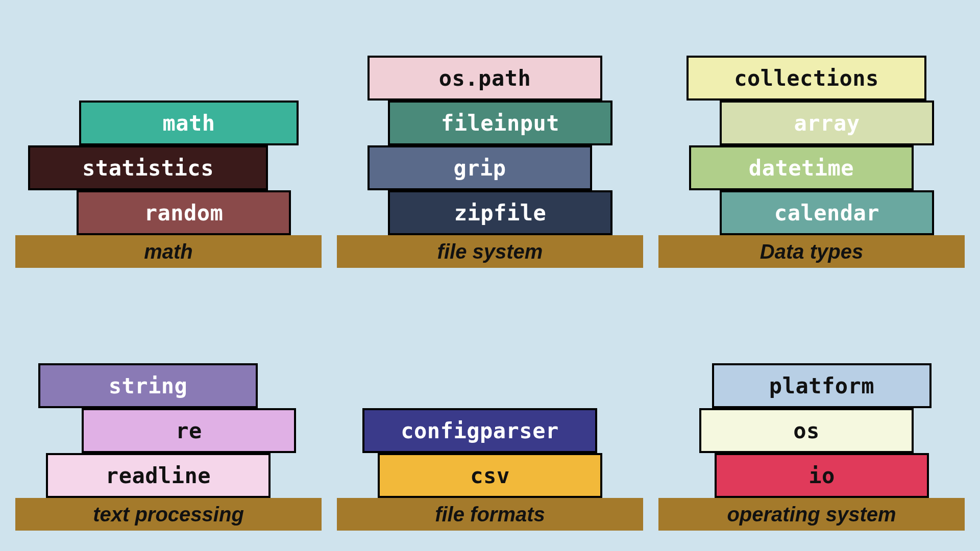  Describe the element at coordinates (490, 144) in the screenshot. I see `stack-file-system: os.path fileinput grip zipfile file syst…` at that location.